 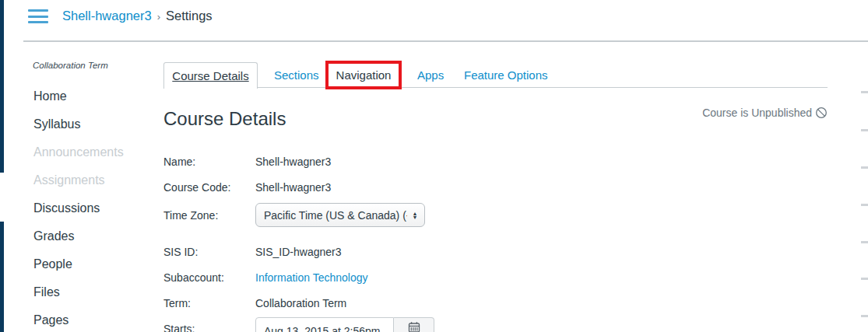 What do you see at coordinates (345, 325) in the screenshot?
I see `starts-date-group` at bounding box center [345, 325].